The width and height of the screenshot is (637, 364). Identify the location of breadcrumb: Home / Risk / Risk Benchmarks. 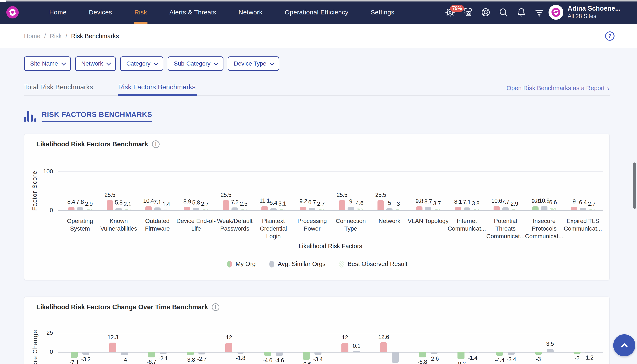
(72, 36).